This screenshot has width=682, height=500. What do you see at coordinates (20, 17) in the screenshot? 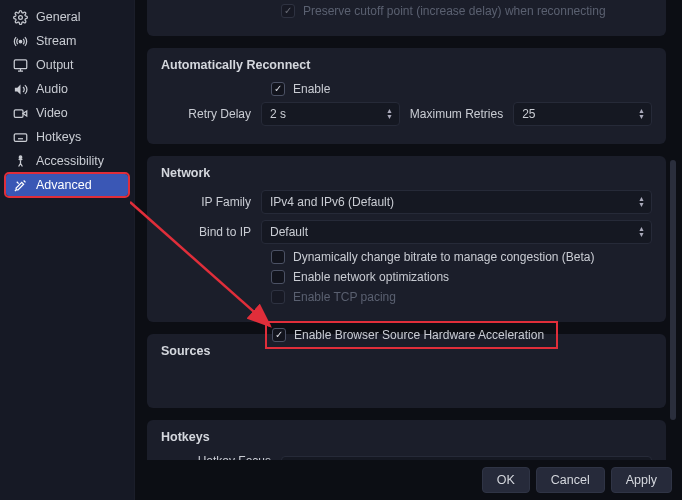
I see `gear-icon` at bounding box center [20, 17].